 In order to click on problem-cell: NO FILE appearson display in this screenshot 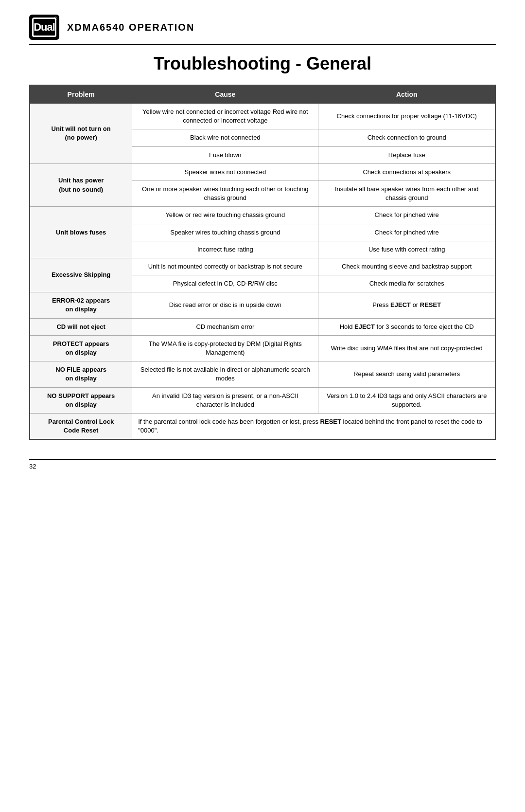, I will do `click(81, 375)`.